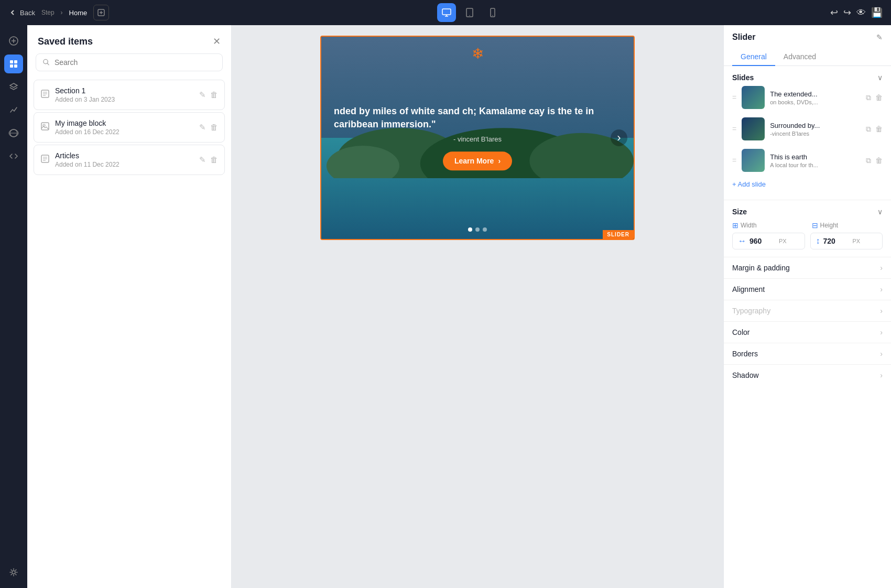  Describe the element at coordinates (834, 13) in the screenshot. I see `undo-button: ↩` at that location.